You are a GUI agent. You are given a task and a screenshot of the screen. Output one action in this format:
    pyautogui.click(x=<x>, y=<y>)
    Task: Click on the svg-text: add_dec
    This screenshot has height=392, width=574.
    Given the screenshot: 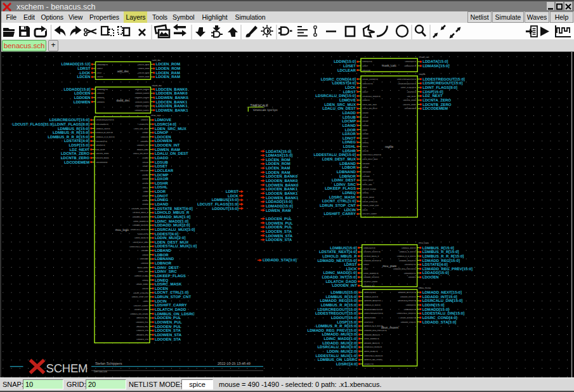 What is the action you would take?
    pyautogui.click(x=123, y=72)
    